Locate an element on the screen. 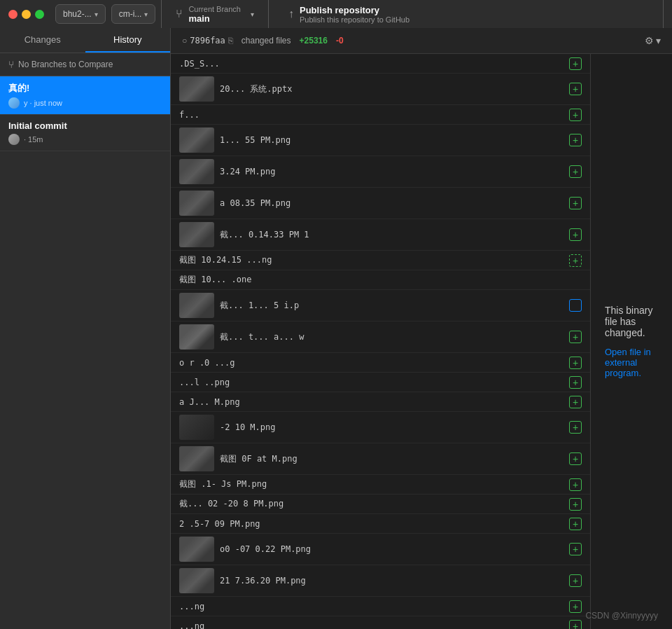 The width and height of the screenshot is (672, 629). repo-button-2: cm-i... ▾ is located at coordinates (134, 14).